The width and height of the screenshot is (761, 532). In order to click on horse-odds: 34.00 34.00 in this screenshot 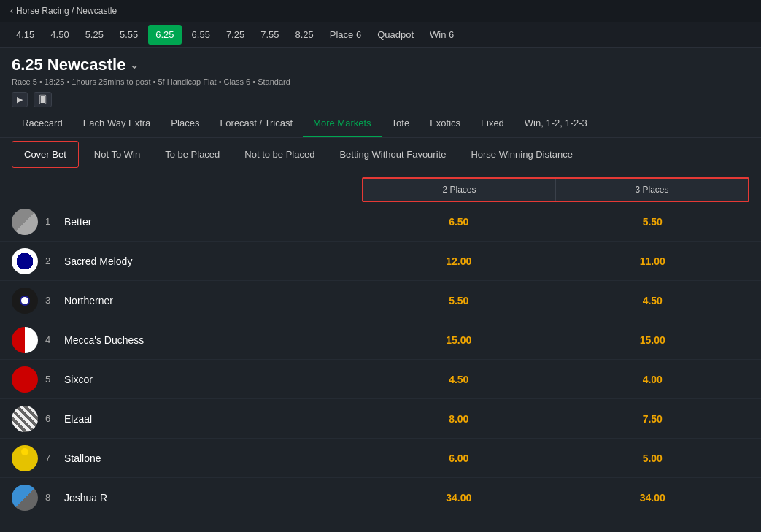, I will do `click(556, 498)`.